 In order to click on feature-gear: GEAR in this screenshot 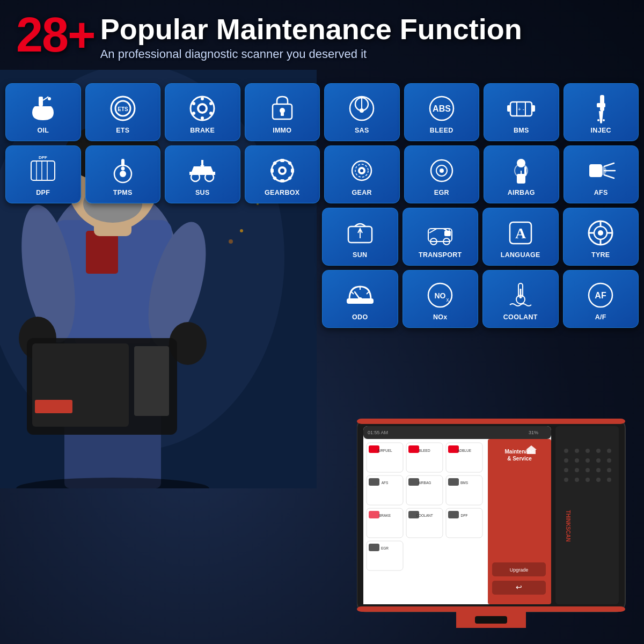, I will do `click(362, 174)`.